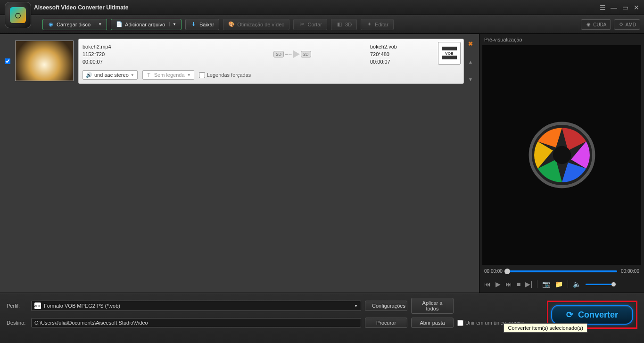  I want to click on file-select-checkbox, so click(8, 61).